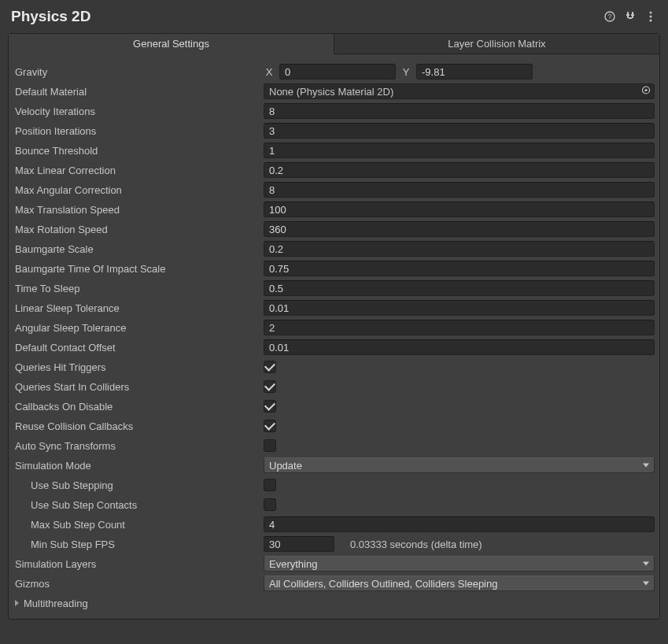 The image size is (668, 644). What do you see at coordinates (138, 584) in the screenshot?
I see `label-gizmos: Gizmos` at bounding box center [138, 584].